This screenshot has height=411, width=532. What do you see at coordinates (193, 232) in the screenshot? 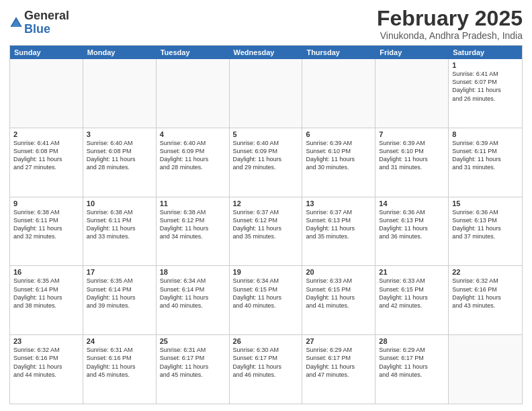
I see `calendar-cell: 11Sunrise: 6:38 AM Sunset: 6:12 PM Dayli…` at bounding box center [193, 232].